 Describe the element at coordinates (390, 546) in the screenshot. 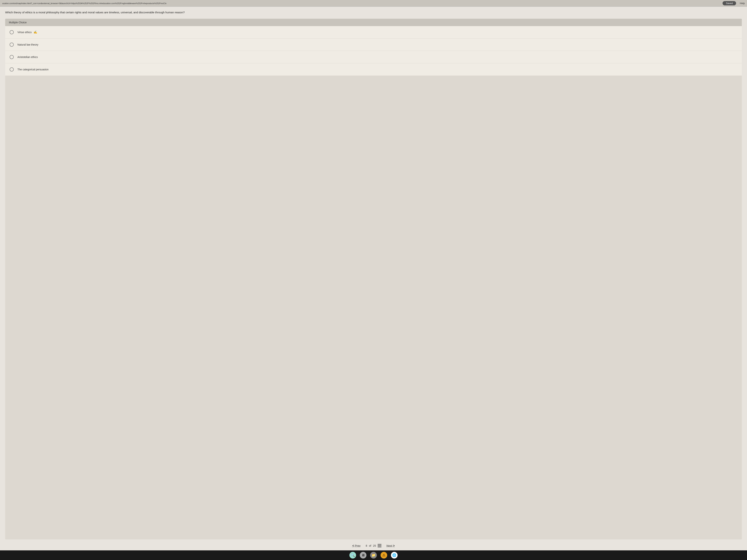

I see `next-button: Next >` at that location.